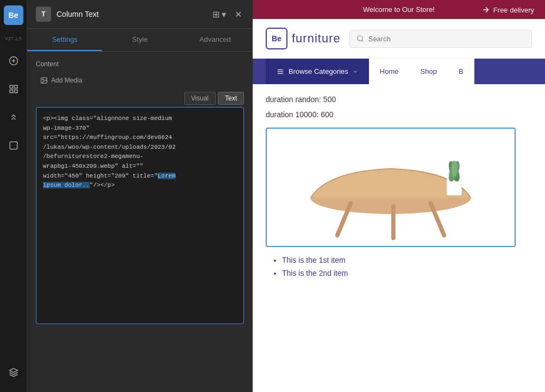 Image resolution: width=545 pixels, height=392 pixels. I want to click on content-label: Content, so click(140, 64).